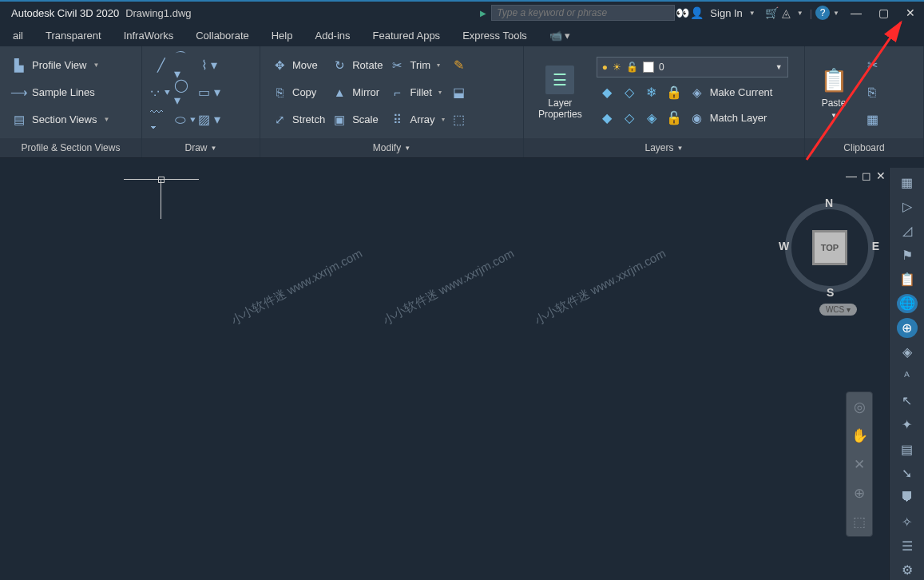 The image size is (924, 580). Describe the element at coordinates (839, 310) in the screenshot. I see `wcs-badge: WCS ▾` at that location.